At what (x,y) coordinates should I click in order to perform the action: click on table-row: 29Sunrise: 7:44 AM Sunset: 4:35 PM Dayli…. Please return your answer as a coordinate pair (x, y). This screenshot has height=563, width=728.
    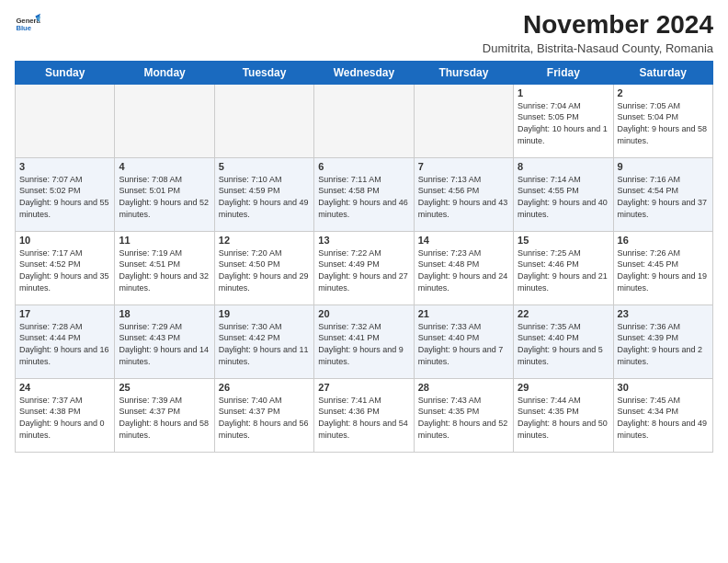
    Looking at the image, I should click on (563, 415).